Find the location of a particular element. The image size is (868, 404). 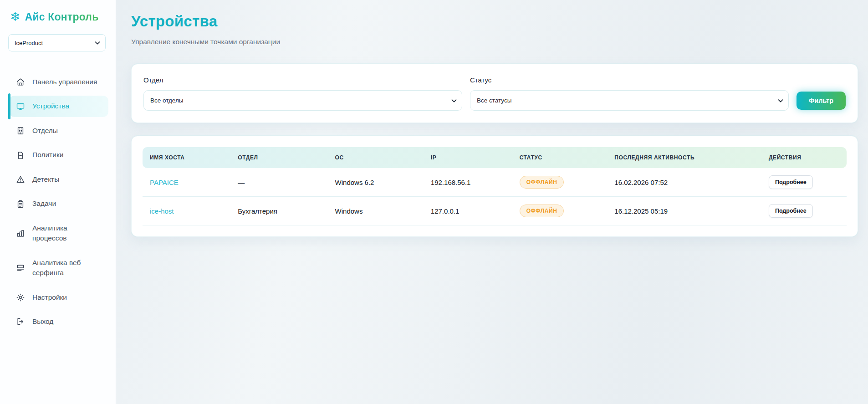

column-header-3: IP is located at coordinates (468, 158).